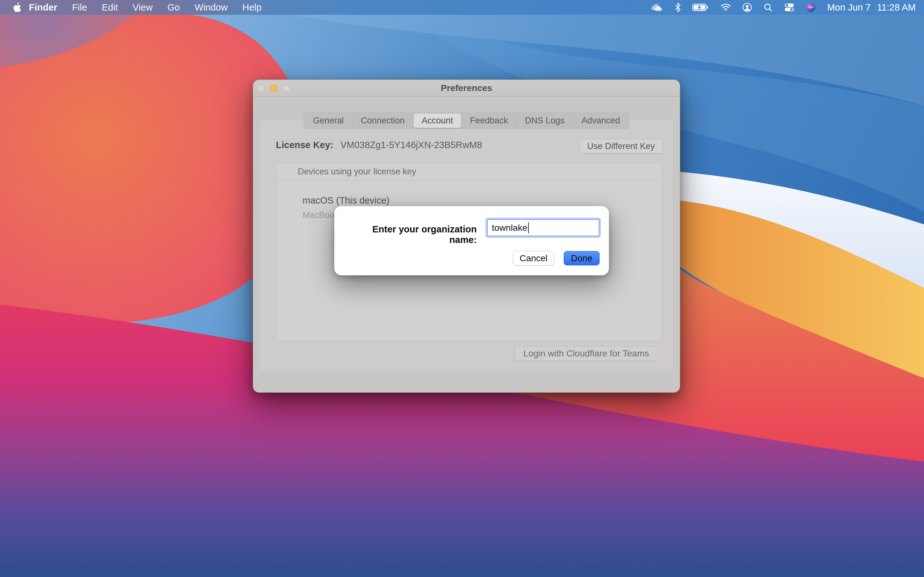 This screenshot has width=924, height=577. I want to click on tab-feedback: Feedback, so click(489, 121).